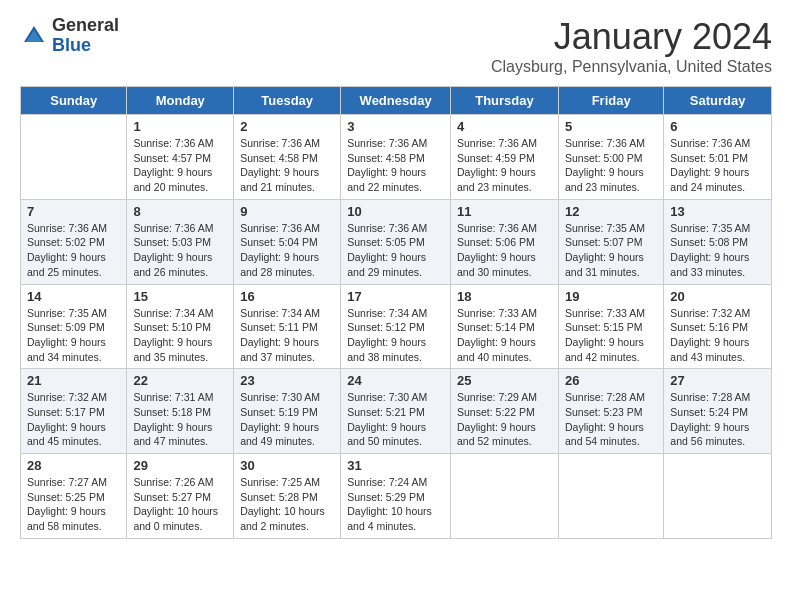 The image size is (792, 612). Describe the element at coordinates (718, 326) in the screenshot. I see `calendar-cell: 20Sunrise: 7:32 AMSunset: 5:16 PMDayligh…` at that location.